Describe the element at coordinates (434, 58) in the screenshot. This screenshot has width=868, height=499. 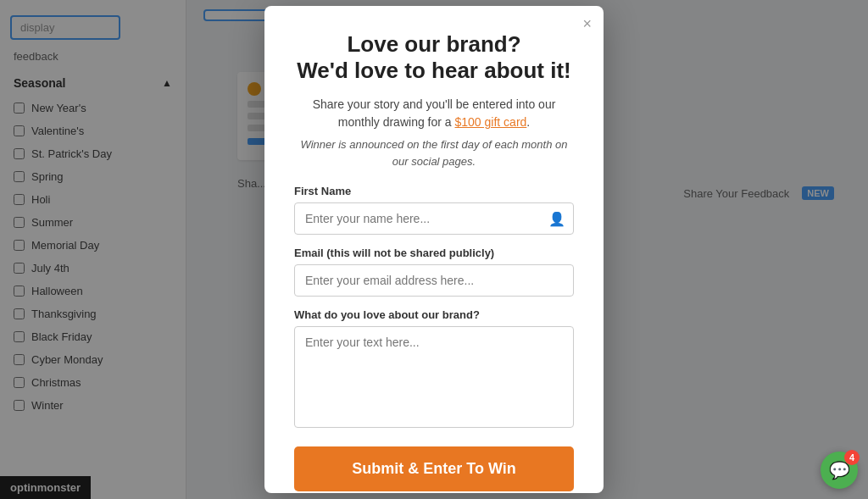
I see `modal-title: Love our brand? We'd love to hear about …` at that location.